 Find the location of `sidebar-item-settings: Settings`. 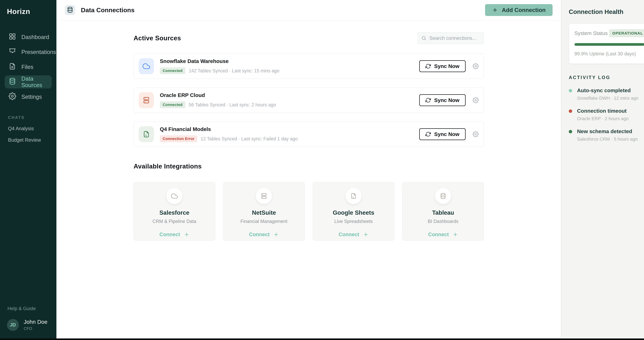

sidebar-item-settings: Settings is located at coordinates (28, 97).